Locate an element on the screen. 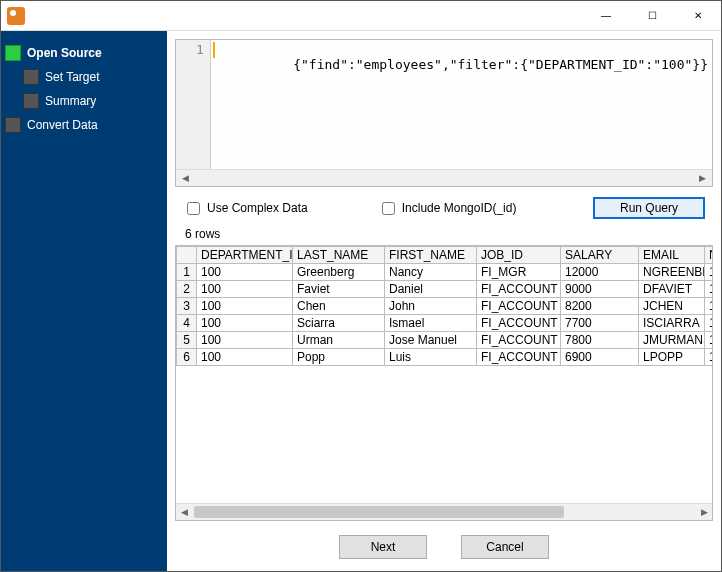  table-row: 4100SciarraIsmaelFI_ACCOUNT7700ISCIARRA1 is located at coordinates (445, 324).